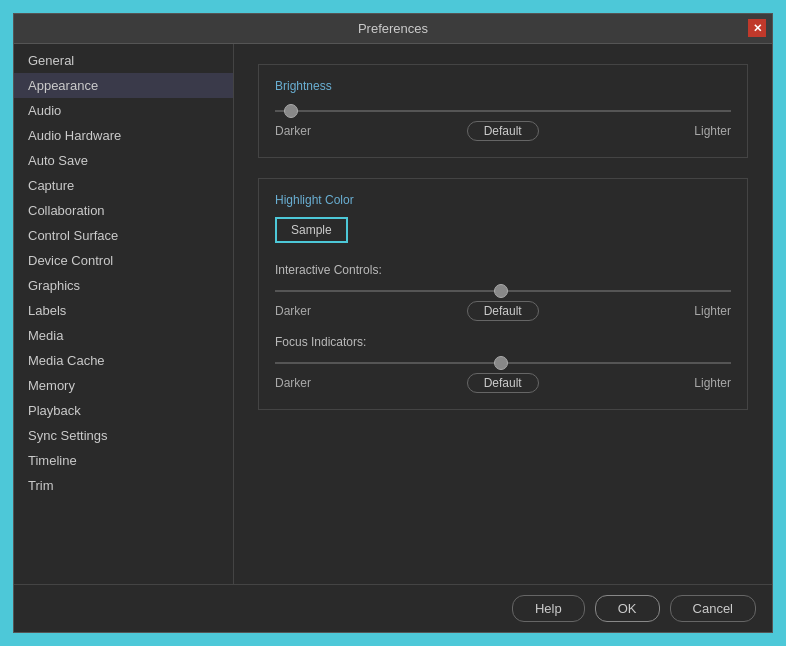 The height and width of the screenshot is (646, 786). What do you see at coordinates (124, 460) in the screenshot?
I see `sidebar-item-timeline: Timeline` at bounding box center [124, 460].